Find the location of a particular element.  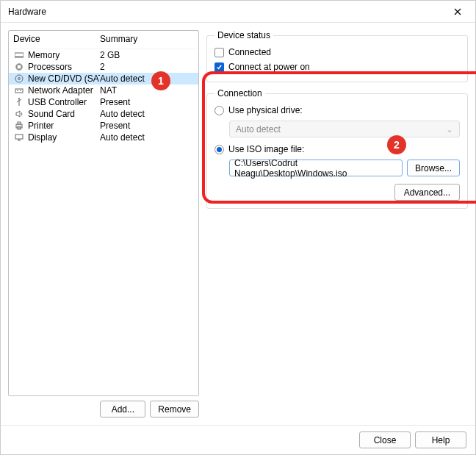

list-body: Memory 2 GB Processors 2 New CD/DVD (SAT… is located at coordinates (104, 96).